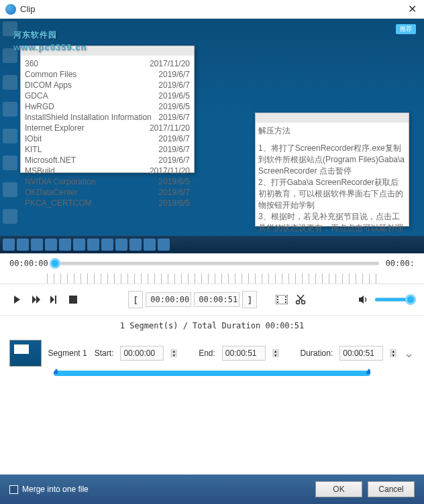 The width and height of the screenshot is (424, 504). What do you see at coordinates (212, 263) in the screenshot?
I see `playback-timeline: 00:00:00 00:00:` at bounding box center [212, 263].